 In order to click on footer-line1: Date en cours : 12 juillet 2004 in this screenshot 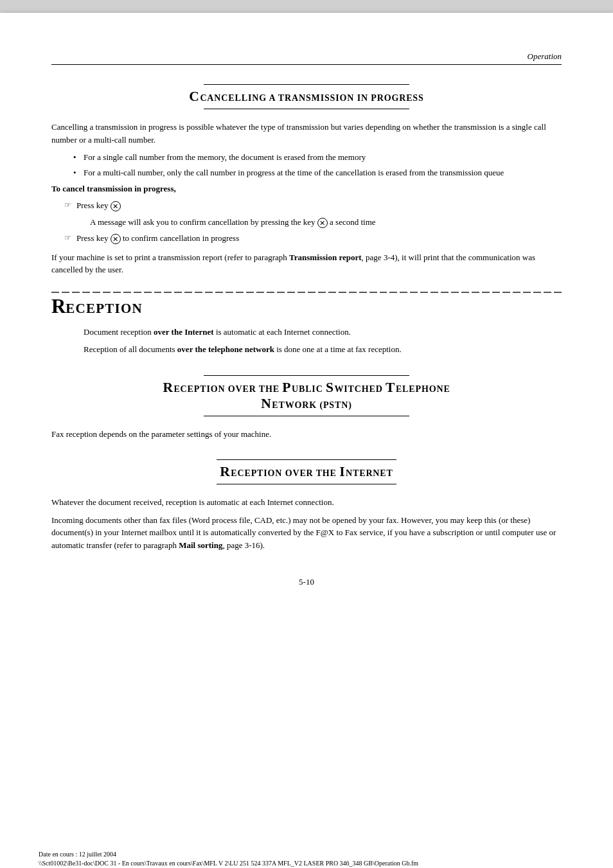, I will do `click(306, 855)`.